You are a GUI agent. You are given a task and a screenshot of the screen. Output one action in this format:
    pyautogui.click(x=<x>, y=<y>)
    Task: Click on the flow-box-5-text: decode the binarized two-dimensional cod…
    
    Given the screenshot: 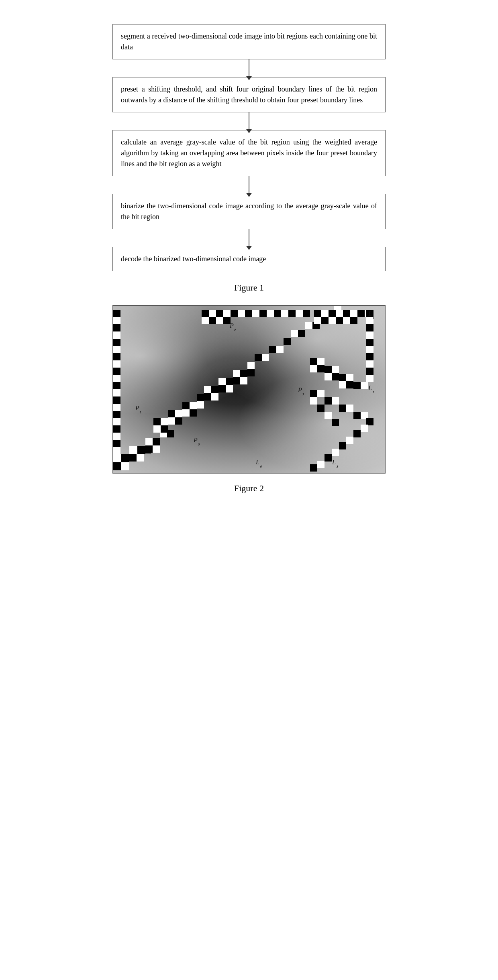 What is the action you would take?
    pyautogui.click(x=194, y=259)
    